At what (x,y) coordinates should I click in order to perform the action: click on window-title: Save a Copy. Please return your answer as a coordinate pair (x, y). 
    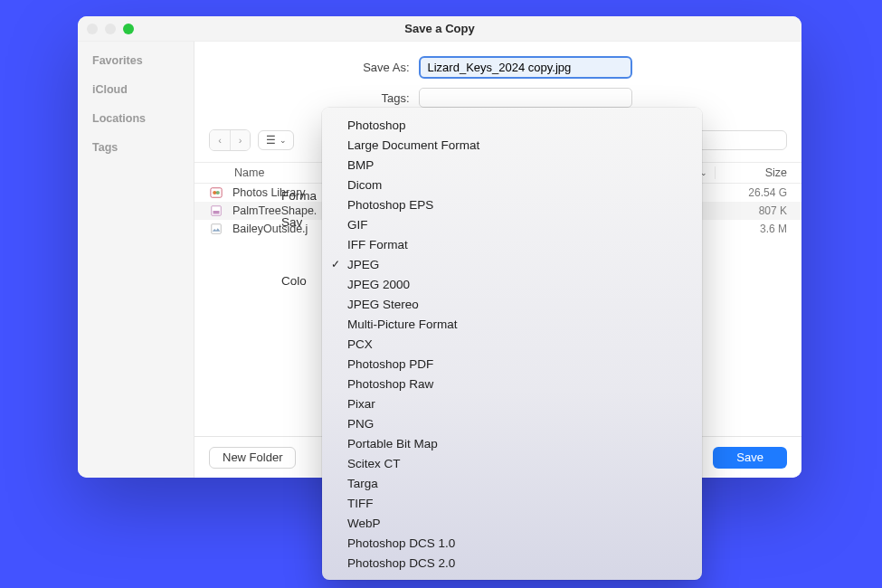
    Looking at the image, I should click on (440, 29).